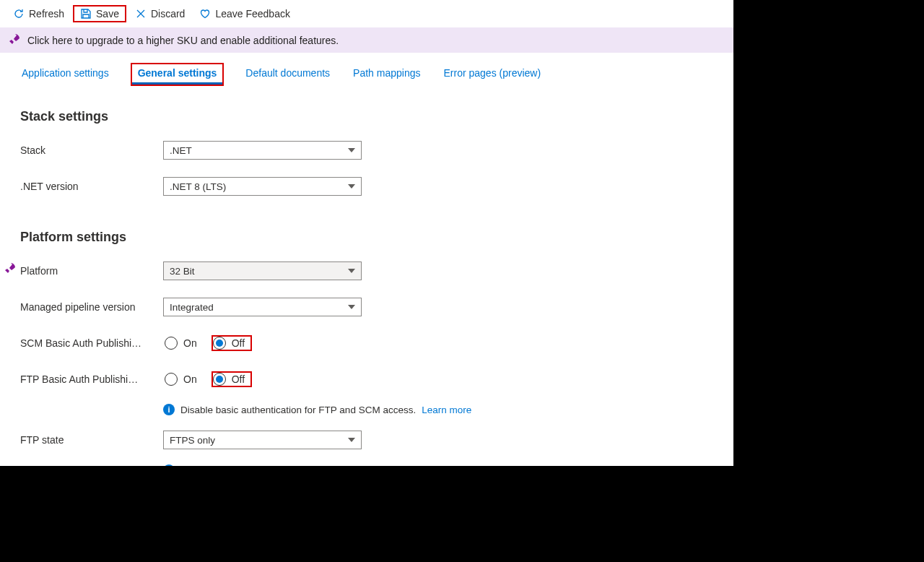 Image resolution: width=924 pixels, height=562 pixels. What do you see at coordinates (263, 186) in the screenshot?
I see `net-version-select: .NET 8 (LTS)` at bounding box center [263, 186].